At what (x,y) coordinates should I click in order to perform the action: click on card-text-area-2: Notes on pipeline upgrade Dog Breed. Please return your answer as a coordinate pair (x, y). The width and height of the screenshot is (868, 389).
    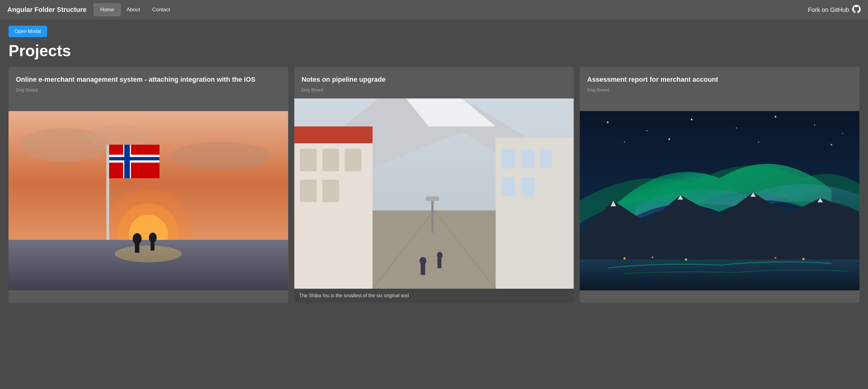
    Looking at the image, I should click on (434, 83).